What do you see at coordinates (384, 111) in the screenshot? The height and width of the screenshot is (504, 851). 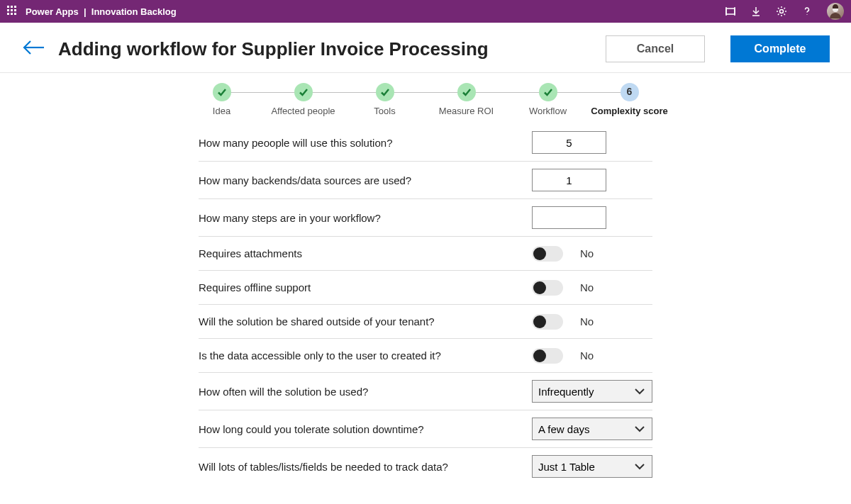 I see `step-label: Tools` at bounding box center [384, 111].